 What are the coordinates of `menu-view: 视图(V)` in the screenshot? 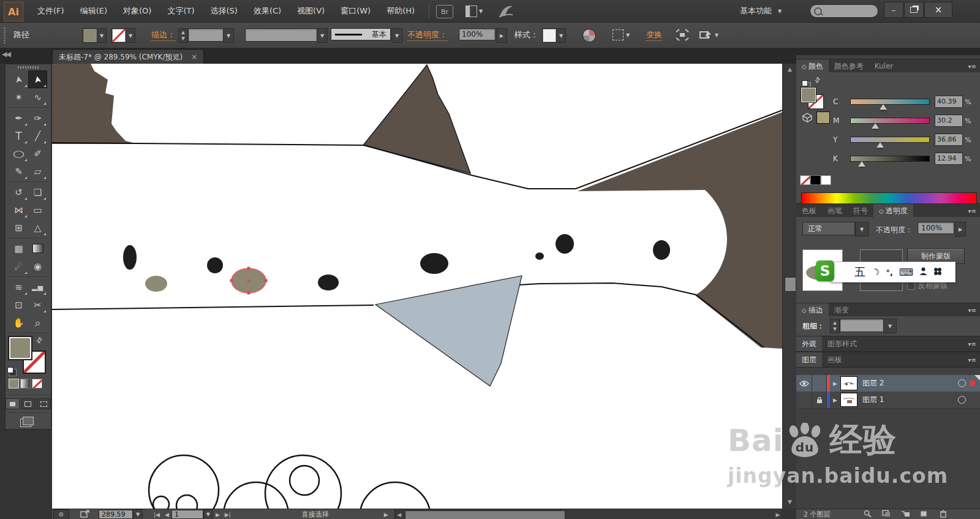 It's located at (311, 11).